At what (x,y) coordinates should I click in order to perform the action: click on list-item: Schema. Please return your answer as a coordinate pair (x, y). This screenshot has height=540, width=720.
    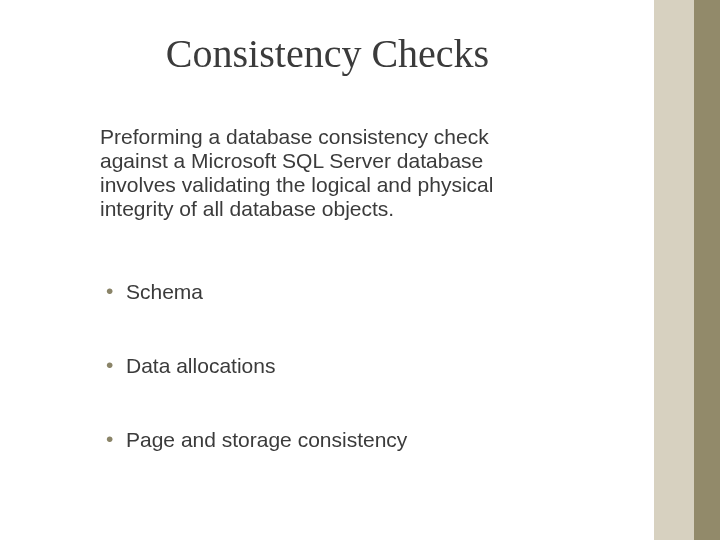
    Looking at the image, I should click on (310, 292).